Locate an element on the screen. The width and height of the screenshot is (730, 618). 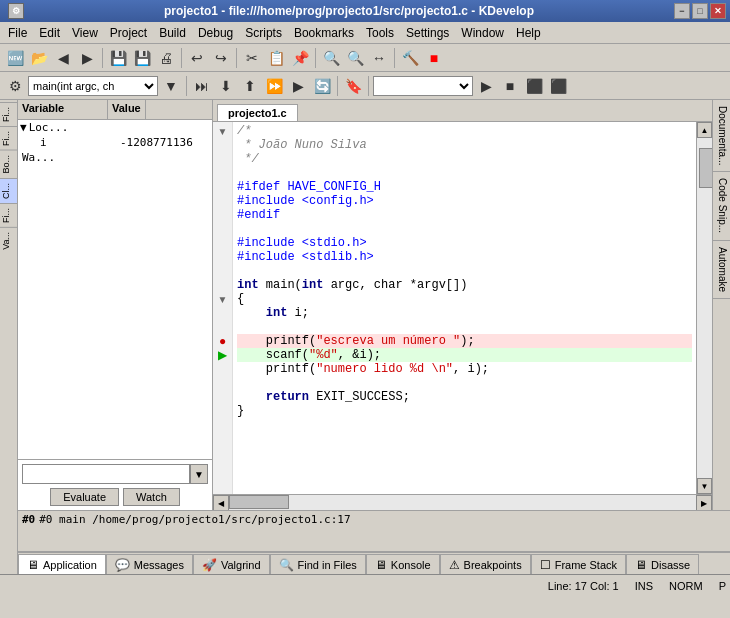
new-button: 🆕 is located at coordinates (15, 58).